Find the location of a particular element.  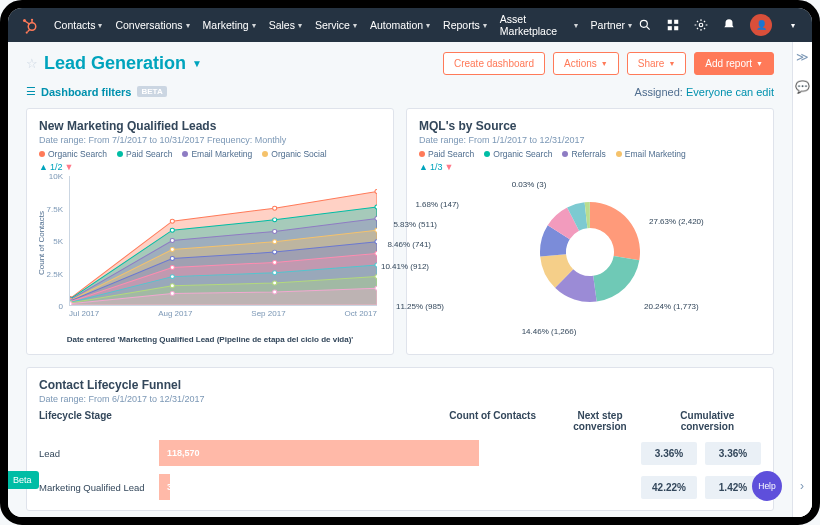

y-tick: 0 is located at coordinates (61, 306).